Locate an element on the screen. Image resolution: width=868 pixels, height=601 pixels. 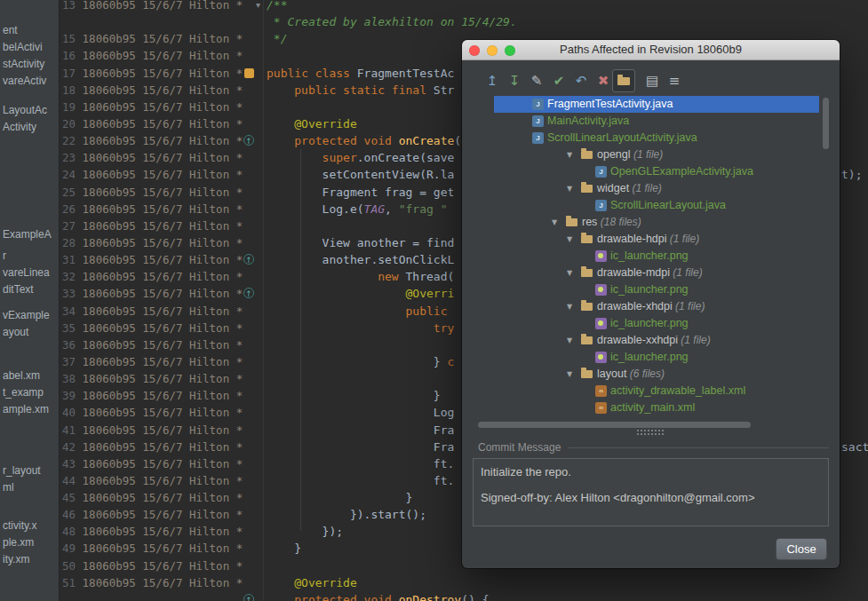
gutter-annotation: 31 18060b95 15/6/7 Hilton * is located at coordinates (153, 259).